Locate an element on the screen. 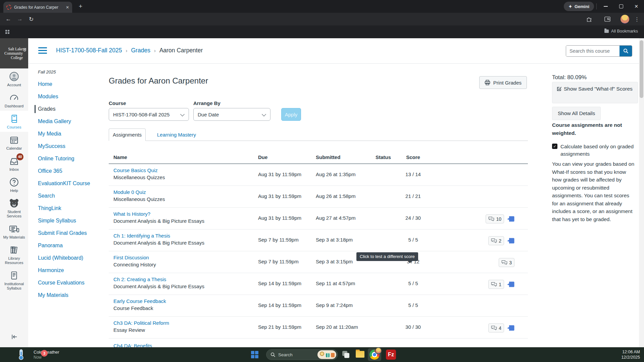 The image size is (644, 362). score-cell: 24 / 30 is located at coordinates (413, 218).